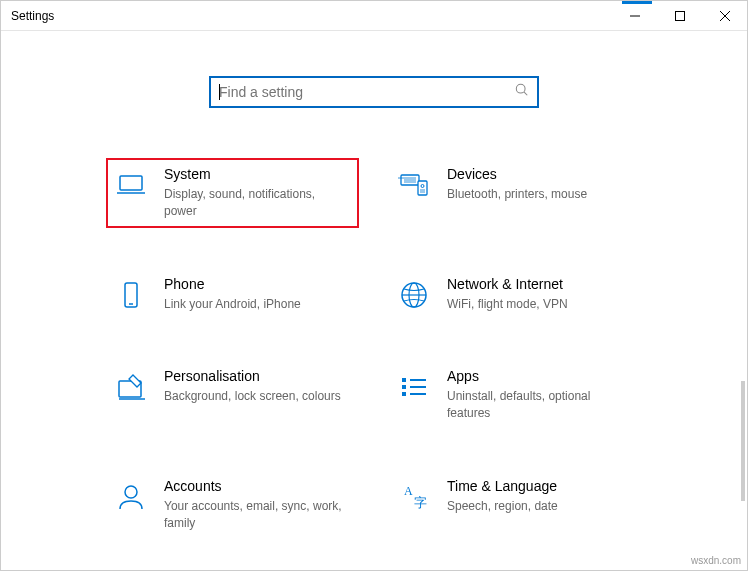 The image size is (748, 571). What do you see at coordinates (414, 387) in the screenshot?
I see `apps-icon` at bounding box center [414, 387].